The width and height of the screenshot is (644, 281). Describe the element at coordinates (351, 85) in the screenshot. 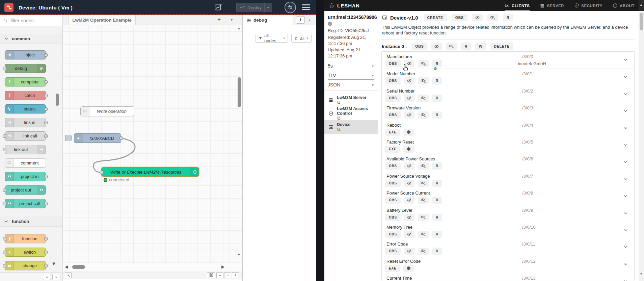

I see `select-json: JSON▾` at that location.